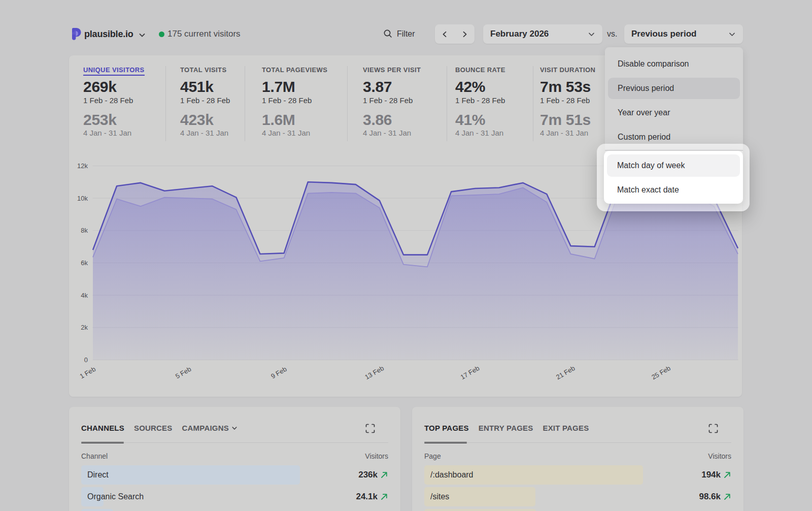  Describe the element at coordinates (470, 373) in the screenshot. I see `svg-text: 17 Feb` at that location.